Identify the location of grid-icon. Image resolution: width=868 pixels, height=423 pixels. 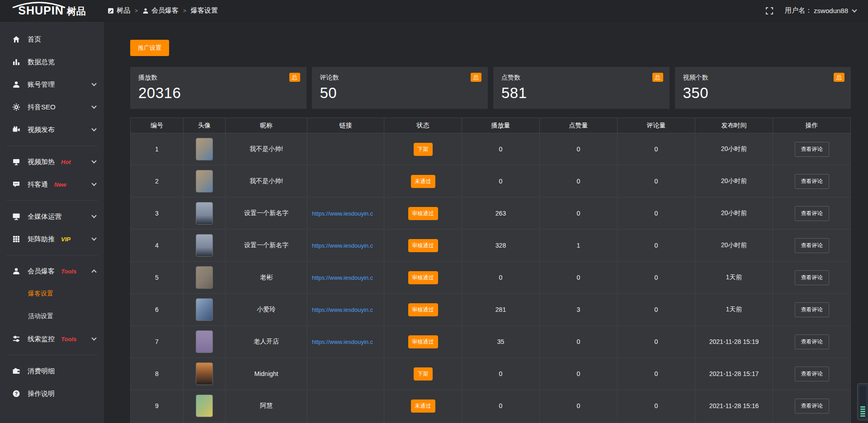
(16, 239).